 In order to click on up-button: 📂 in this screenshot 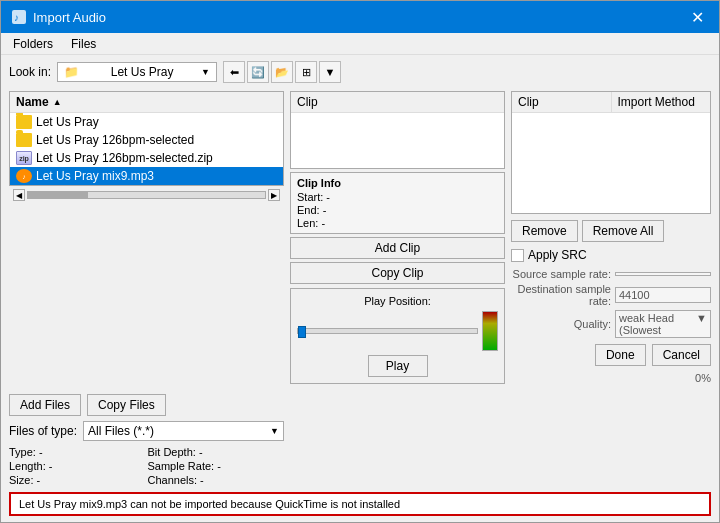, I will do `click(282, 72)`.